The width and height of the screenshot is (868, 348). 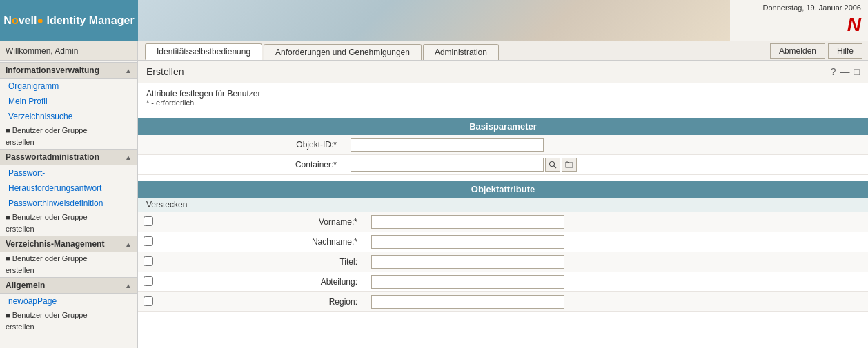 I want to click on chevron-icon-4: ▲, so click(x=128, y=285).